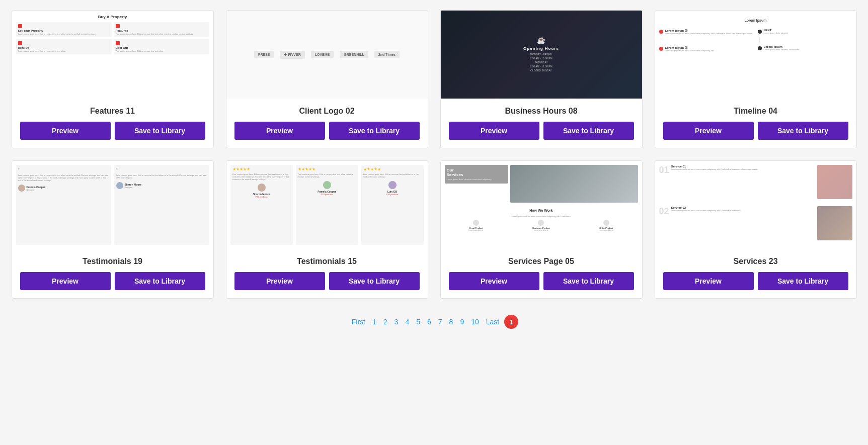 This screenshot has width=868, height=445. I want to click on pagination-page-2: 2, so click(385, 322).